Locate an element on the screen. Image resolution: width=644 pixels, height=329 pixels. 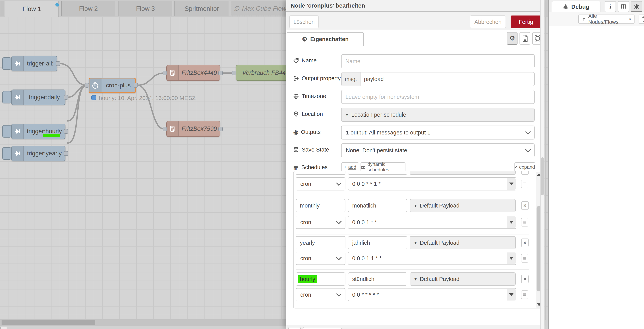
help-tab-button is located at coordinates (624, 7).